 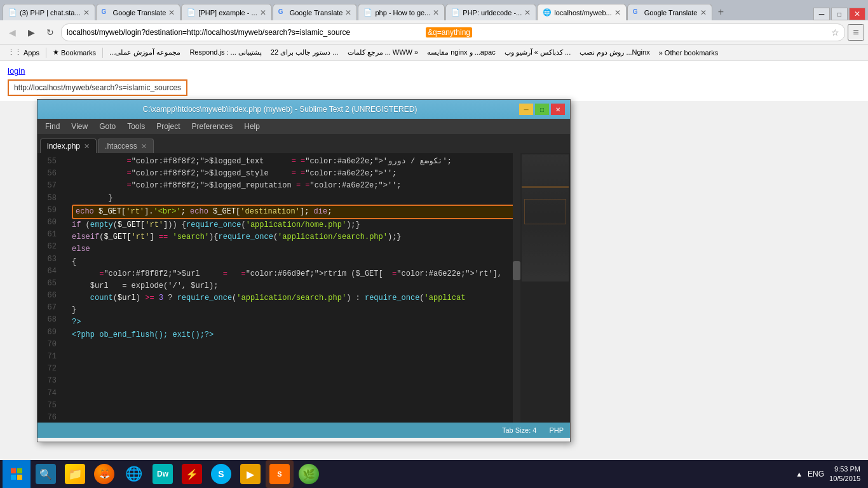 I want to click on media-player-icon: ▶, so click(x=250, y=474).